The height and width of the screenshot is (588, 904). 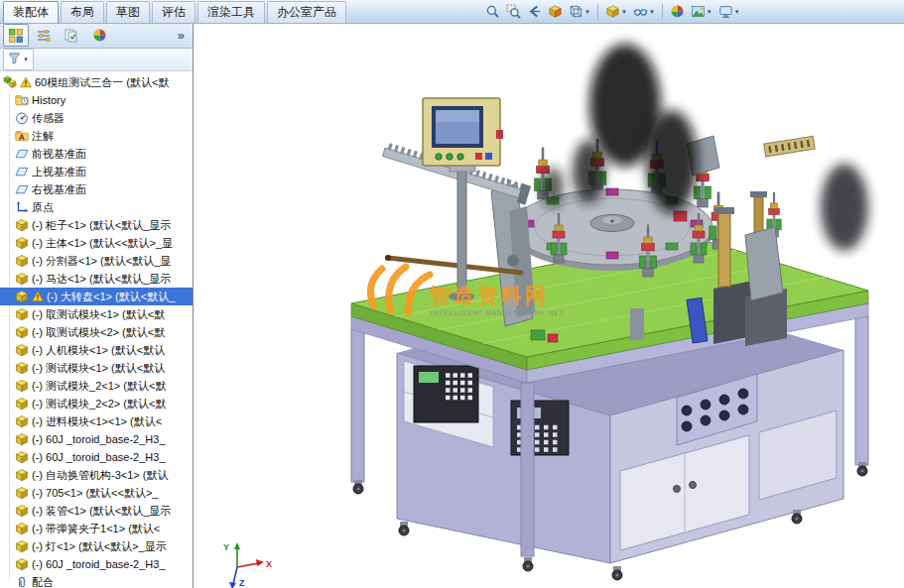 I want to click on tree-item: (-) 带弹簧夹子1<1> (默认<, so click(x=96, y=529).